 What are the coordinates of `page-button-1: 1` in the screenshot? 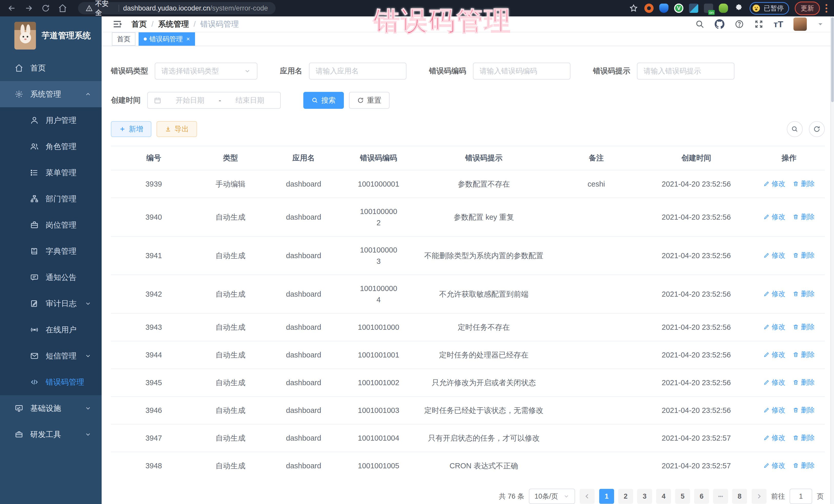 It's located at (607, 496).